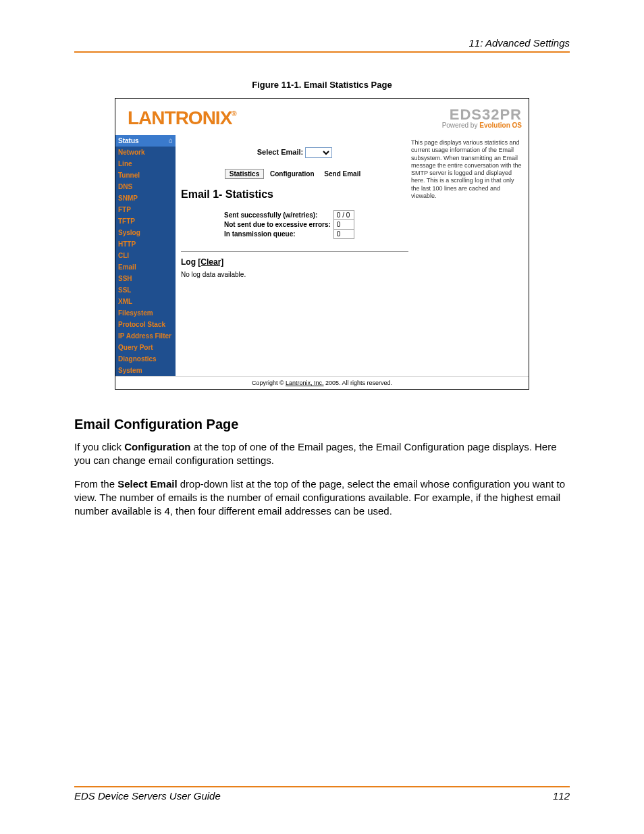 Image resolution: width=644 pixels, height=834 pixels. Describe the element at coordinates (322, 498) in the screenshot. I see `body-paragraph: From the Select Email drop-down list at …` at that location.